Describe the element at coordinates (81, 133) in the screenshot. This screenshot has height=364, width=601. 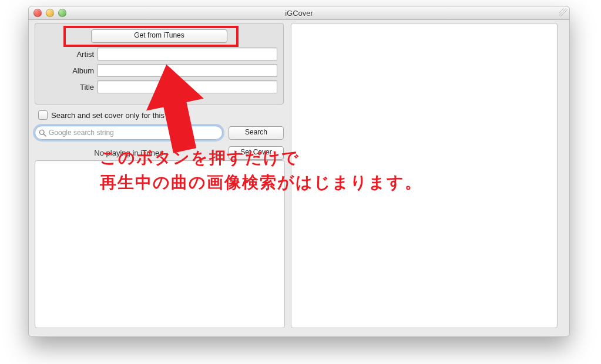
I see `search-placeholder: Google search string` at that location.